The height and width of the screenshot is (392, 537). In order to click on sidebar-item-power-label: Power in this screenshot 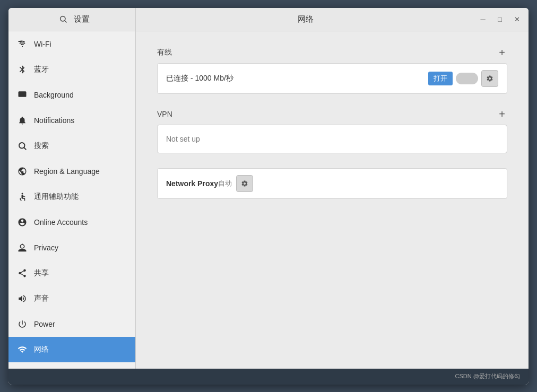, I will do `click(45, 324)`.